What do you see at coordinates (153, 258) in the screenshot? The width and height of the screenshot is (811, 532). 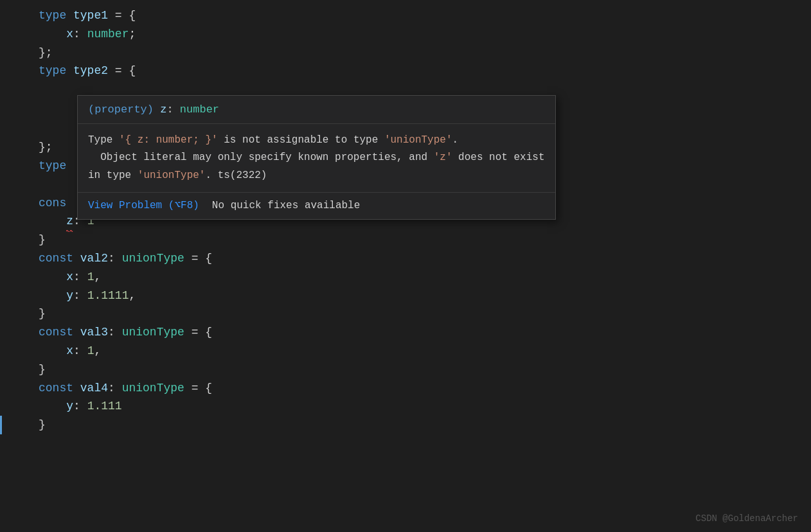 I see `union-type-val2: unionType` at bounding box center [153, 258].